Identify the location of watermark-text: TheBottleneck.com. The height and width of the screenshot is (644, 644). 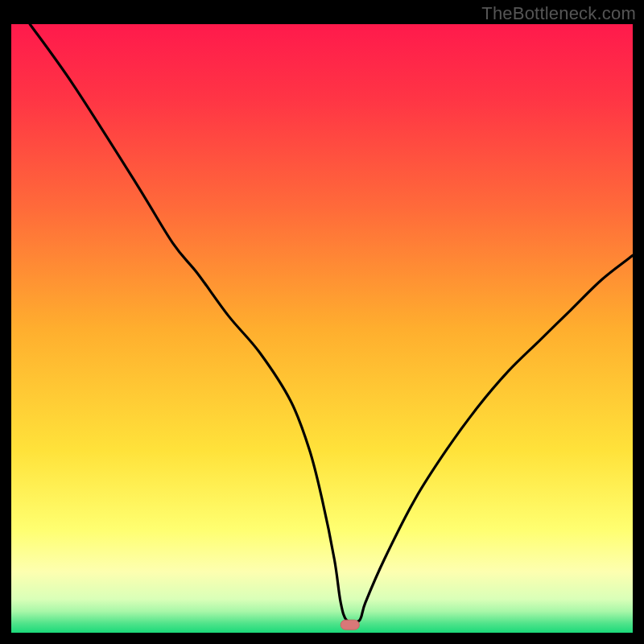
(559, 14).